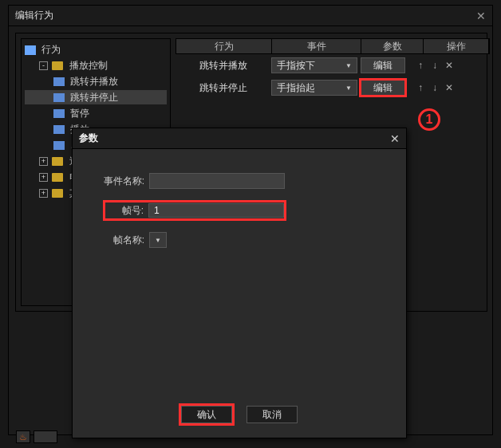  What do you see at coordinates (223, 65) in the screenshot?
I see `row-behavior: 跳转并播放` at bounding box center [223, 65].